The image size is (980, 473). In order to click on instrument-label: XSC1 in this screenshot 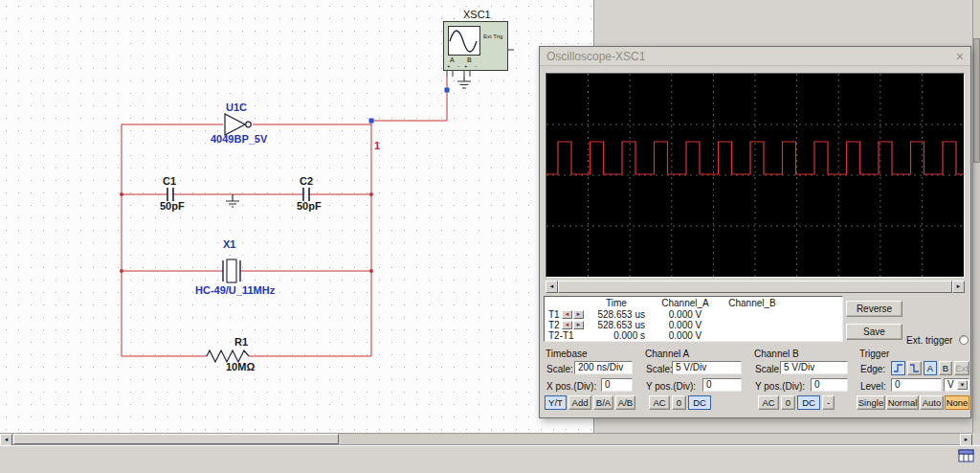, I will do `click(477, 14)`.